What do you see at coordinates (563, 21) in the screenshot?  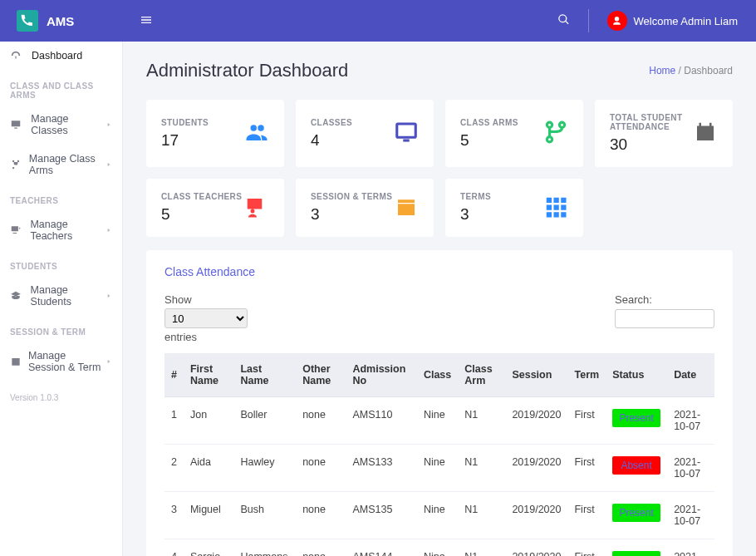 I see `search-icon` at bounding box center [563, 21].